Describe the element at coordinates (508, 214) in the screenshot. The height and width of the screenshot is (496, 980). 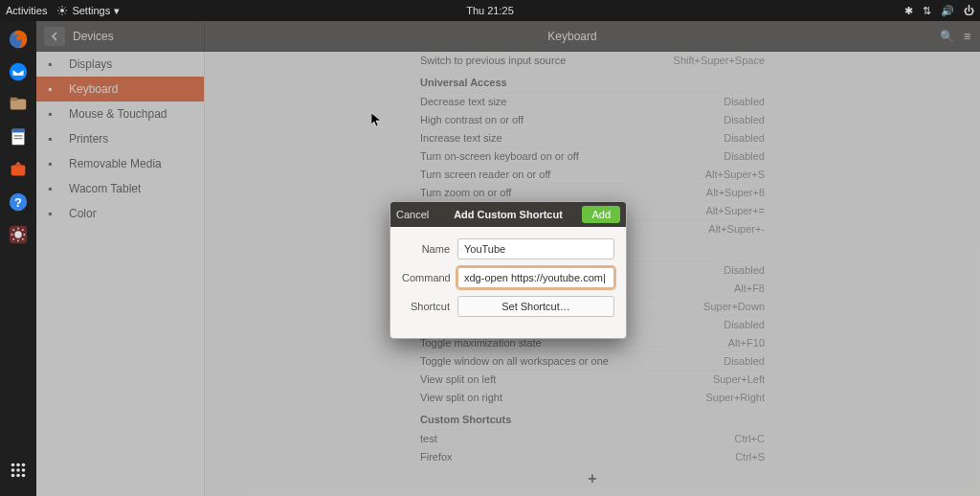
I see `dialog-header: Cancel Add Custom Shortcut Add` at that location.